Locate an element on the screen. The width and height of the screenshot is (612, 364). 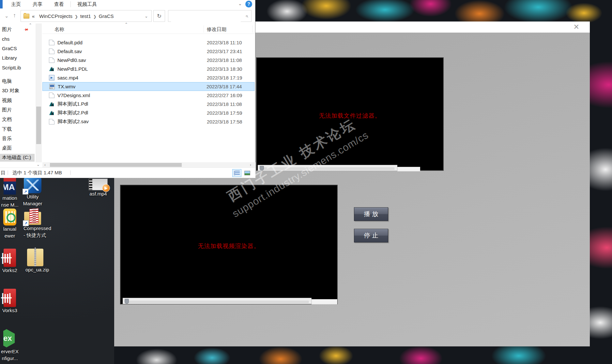
file-row-NewPdl1.PDL: NewPdl1.PDL2022/3/13 18:30 is located at coordinates (148, 69).